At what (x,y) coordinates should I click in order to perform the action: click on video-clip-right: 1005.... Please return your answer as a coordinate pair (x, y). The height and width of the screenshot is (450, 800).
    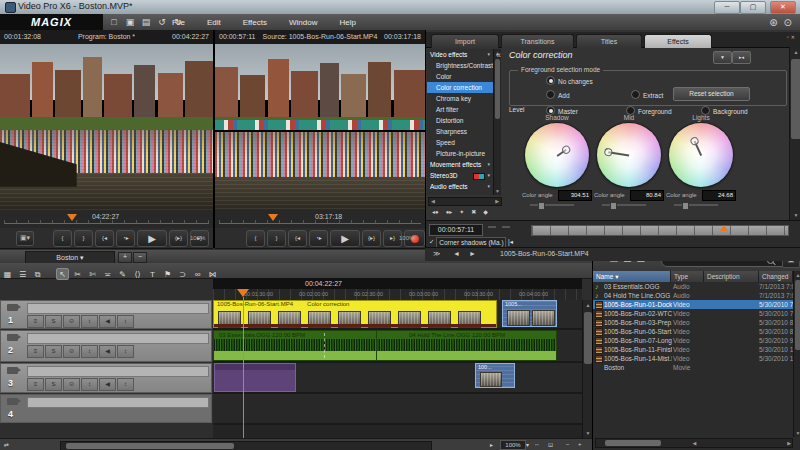
    Looking at the image, I should click on (530, 314).